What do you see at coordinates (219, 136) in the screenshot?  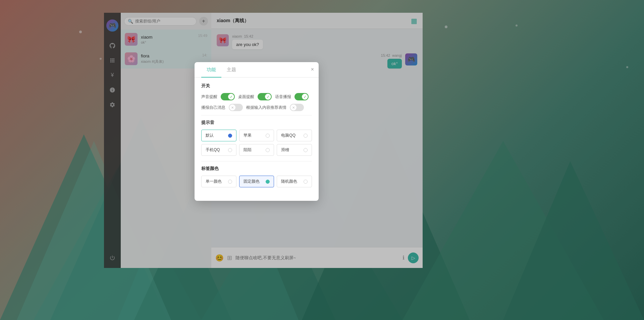 I see `sound-option-default: 默认` at bounding box center [219, 136].